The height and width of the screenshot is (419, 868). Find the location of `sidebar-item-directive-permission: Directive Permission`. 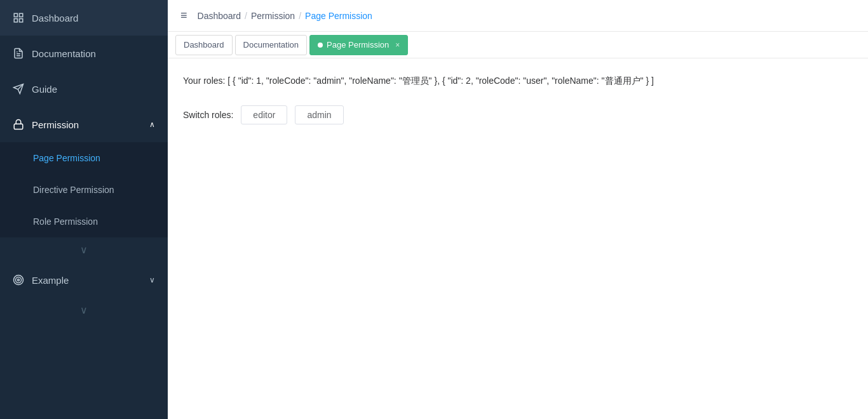

sidebar-item-directive-permission: Directive Permission is located at coordinates (84, 190).